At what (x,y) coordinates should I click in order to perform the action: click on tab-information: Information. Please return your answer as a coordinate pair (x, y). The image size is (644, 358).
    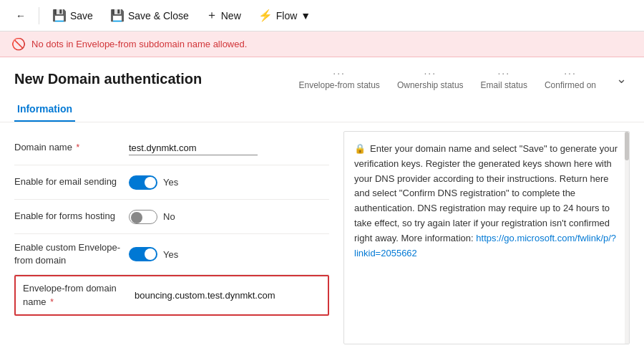
    Looking at the image, I should click on (44, 110).